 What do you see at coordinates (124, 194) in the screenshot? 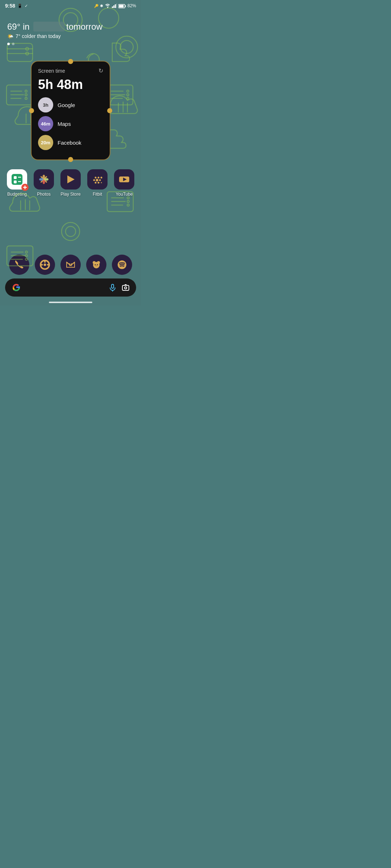
I see `youtube-label: YouTube` at bounding box center [124, 194].